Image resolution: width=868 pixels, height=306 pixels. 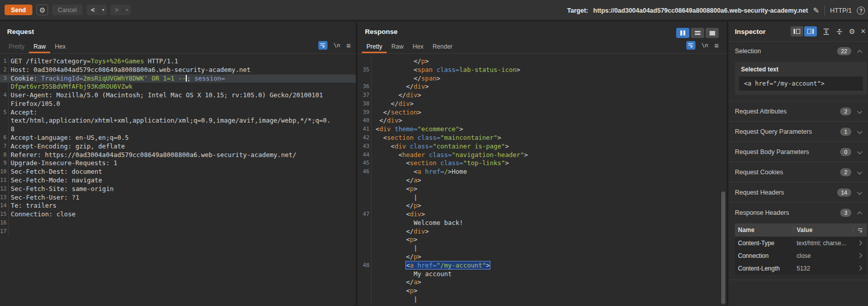 I want to click on inspector-section-request-headers: Request Headers14, so click(x=799, y=193).